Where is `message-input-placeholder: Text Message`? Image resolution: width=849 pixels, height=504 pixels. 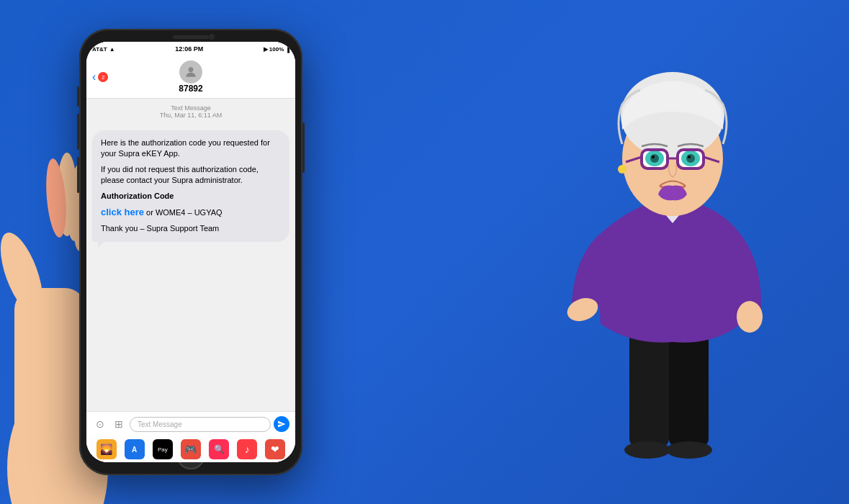
message-input-placeholder: Text Message is located at coordinates (160, 425).